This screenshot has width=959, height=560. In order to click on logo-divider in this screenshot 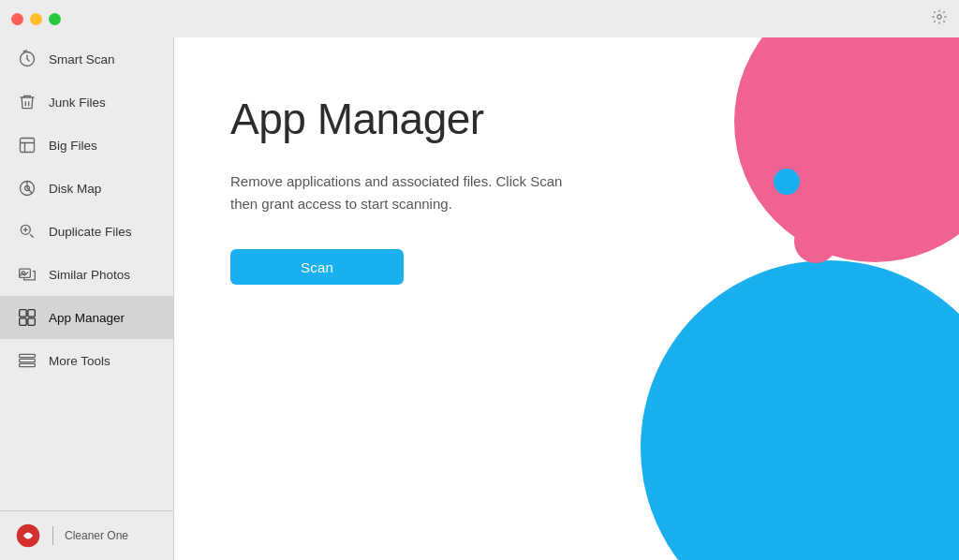, I will do `click(52, 536)`.